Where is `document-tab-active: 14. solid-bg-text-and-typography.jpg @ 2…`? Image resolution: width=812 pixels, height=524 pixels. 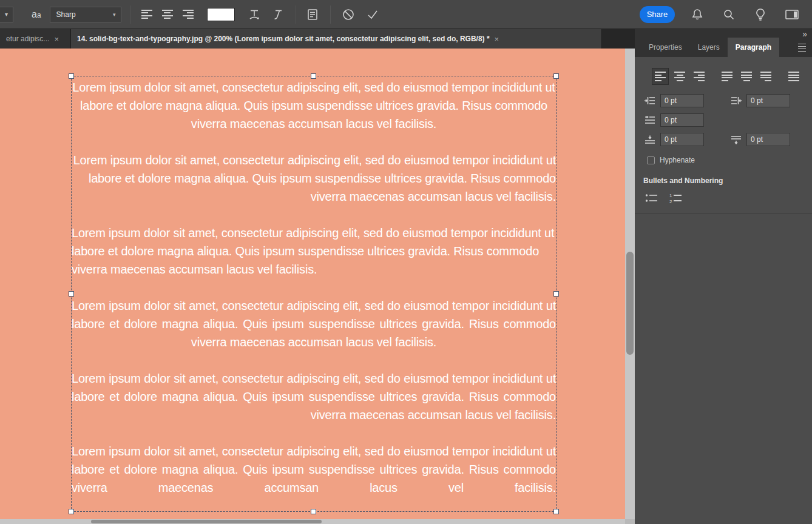
document-tab-active: 14. solid-bg-text-and-typography.jpg @ 2… is located at coordinates (336, 39).